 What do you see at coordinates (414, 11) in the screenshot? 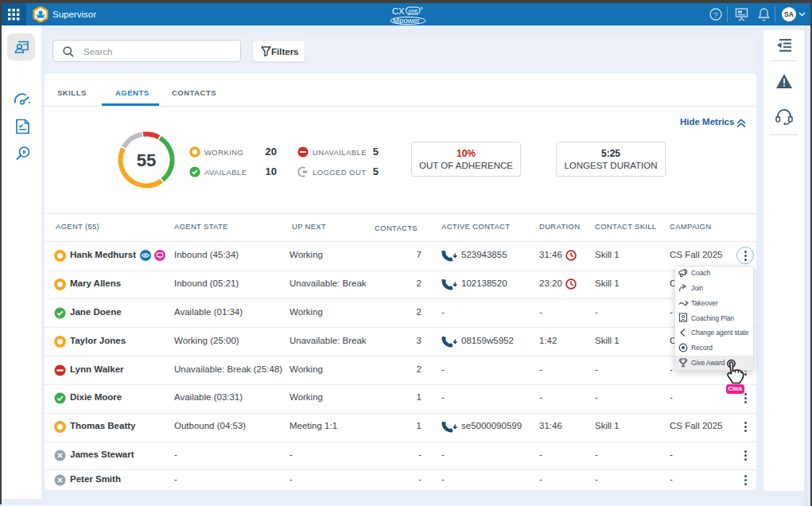
I see `svg-text: one` at bounding box center [414, 11].